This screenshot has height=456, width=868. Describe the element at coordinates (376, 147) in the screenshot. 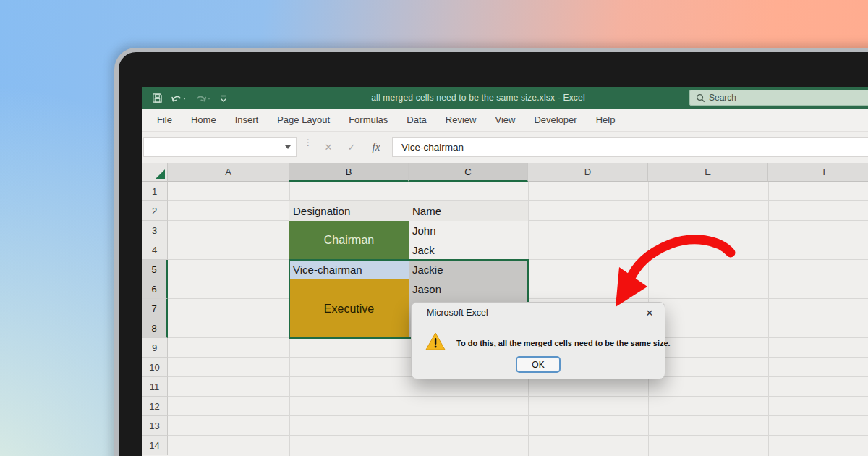

I see `insert-function-icon: fx` at that location.